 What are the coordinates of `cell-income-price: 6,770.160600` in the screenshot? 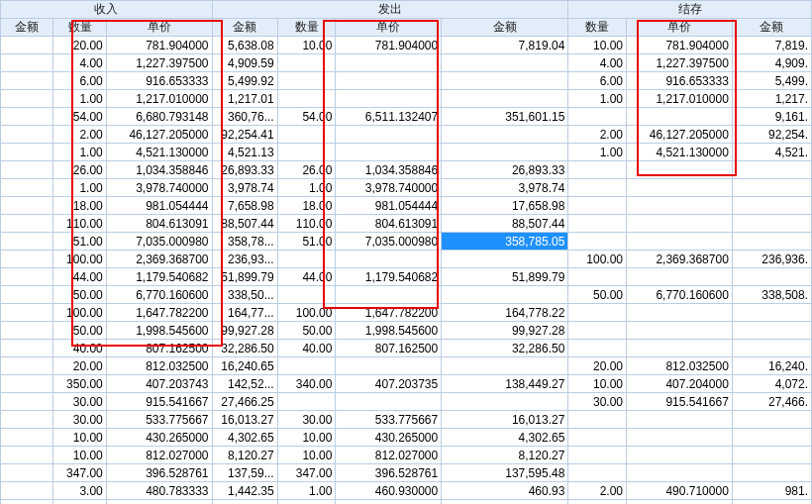 It's located at (158, 295).